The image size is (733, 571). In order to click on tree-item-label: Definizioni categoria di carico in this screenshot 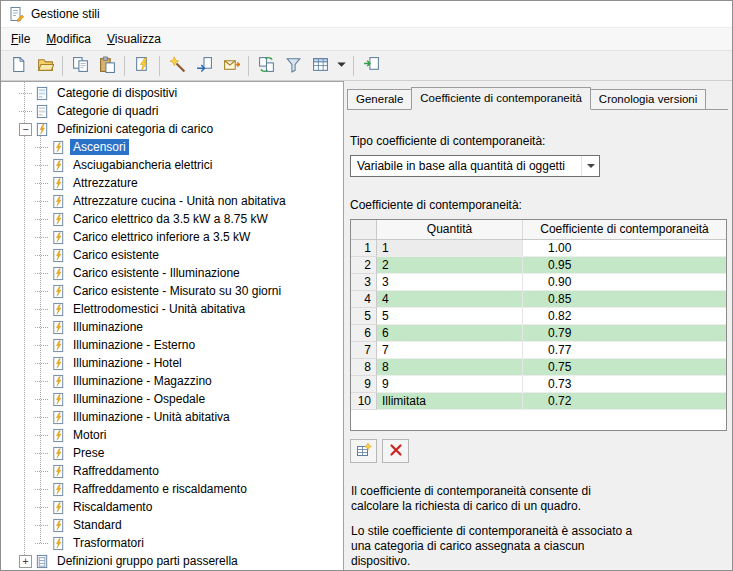, I will do `click(135, 129)`.